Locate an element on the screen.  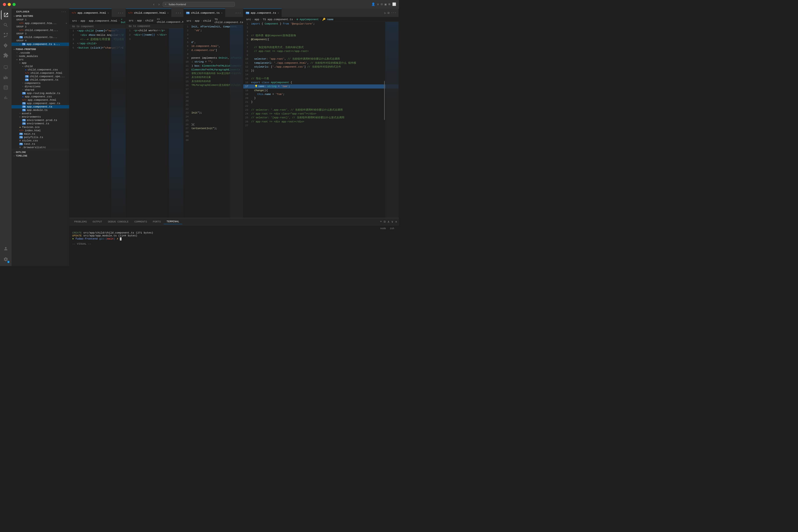
panel-split-icon: ⊡ is located at coordinates (385, 222).